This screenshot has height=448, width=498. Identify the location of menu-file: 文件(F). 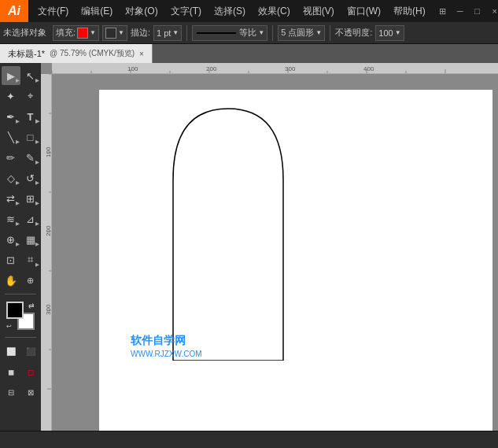
(53, 11).